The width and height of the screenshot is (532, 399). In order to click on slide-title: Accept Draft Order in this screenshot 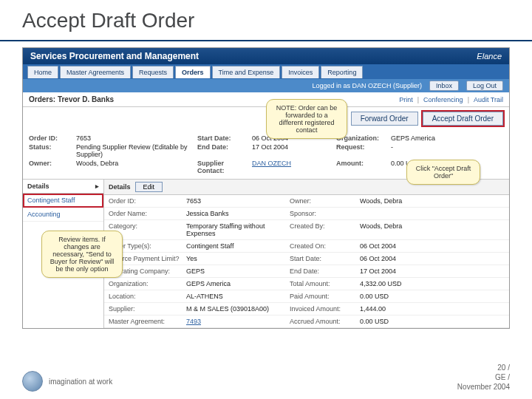, I will do `click(266, 18)`.